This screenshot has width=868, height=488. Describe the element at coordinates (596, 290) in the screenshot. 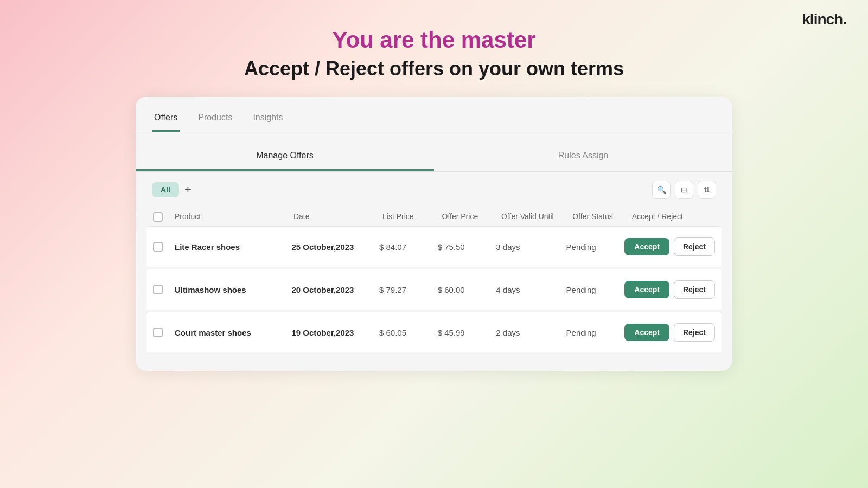

I see `row2-status: Pending` at that location.